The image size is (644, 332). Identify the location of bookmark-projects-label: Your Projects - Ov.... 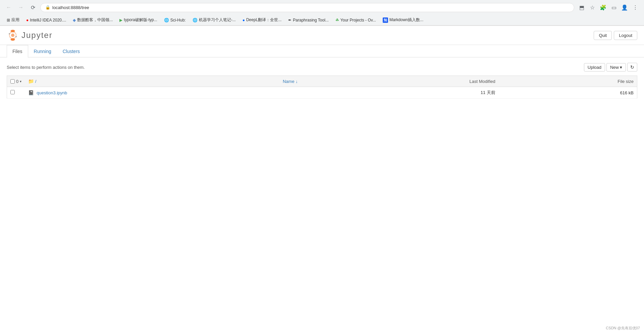
(358, 20).